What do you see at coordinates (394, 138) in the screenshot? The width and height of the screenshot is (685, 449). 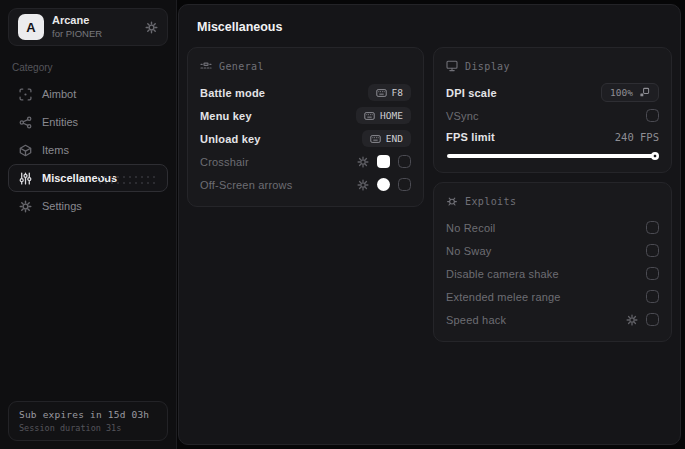 I see `keybind-value: END` at bounding box center [394, 138].